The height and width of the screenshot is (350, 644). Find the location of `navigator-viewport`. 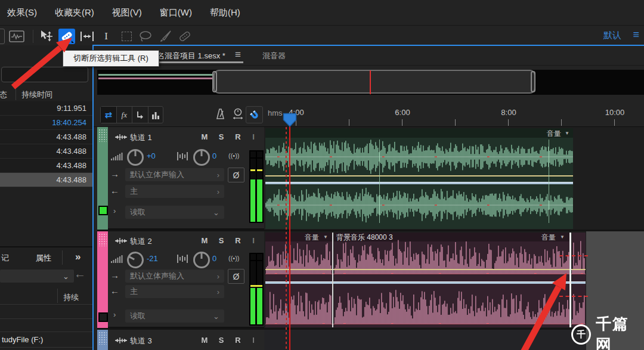

navigator-viewport is located at coordinates (374, 82).